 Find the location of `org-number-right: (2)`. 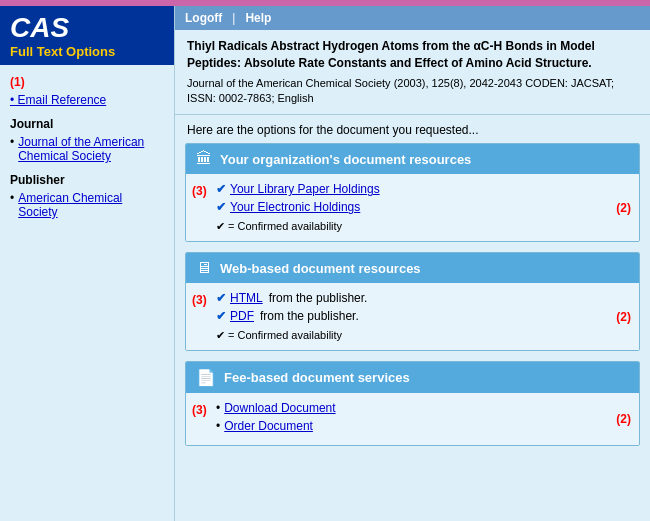

org-number-right: (2) is located at coordinates (624, 208).